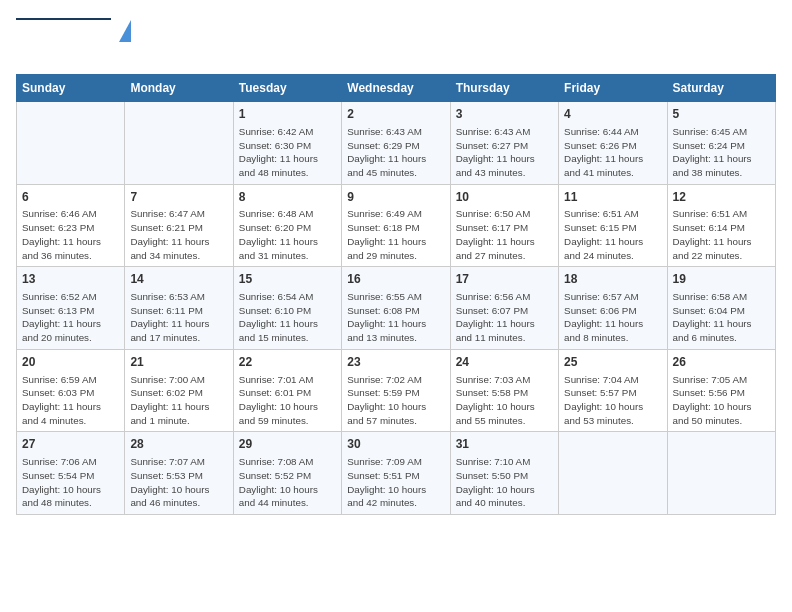 The width and height of the screenshot is (792, 612). What do you see at coordinates (722, 280) in the screenshot?
I see `day-number: 19` at bounding box center [722, 280].